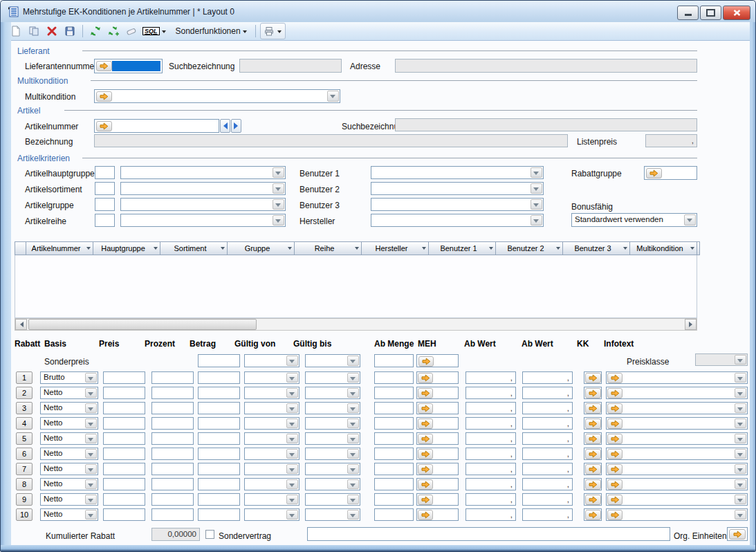  I want to click on row-number-button: 6, so click(24, 454).